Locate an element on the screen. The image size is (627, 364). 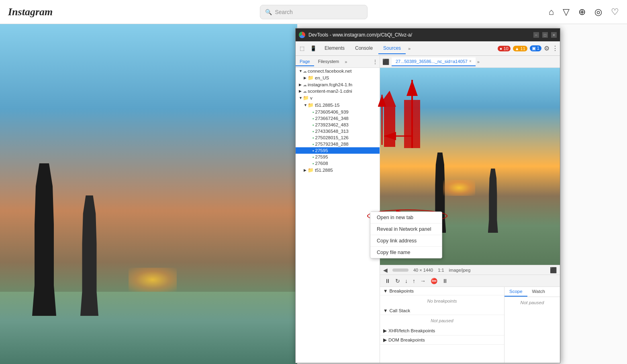
preview-rocket-right is located at coordinates (493, 201).